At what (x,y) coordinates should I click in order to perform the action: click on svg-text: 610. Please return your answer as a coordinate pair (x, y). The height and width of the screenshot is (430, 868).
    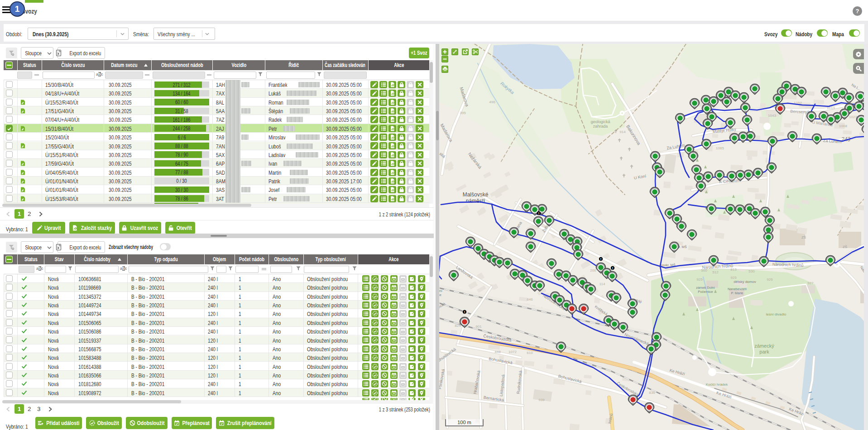
    Looking at the image, I should click on (530, 353).